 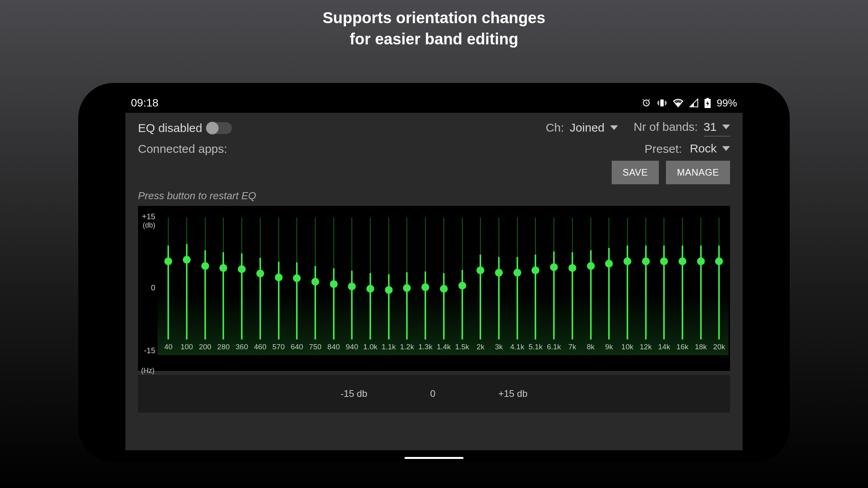 What do you see at coordinates (333, 283) in the screenshot?
I see `eq-band: 840` at bounding box center [333, 283].